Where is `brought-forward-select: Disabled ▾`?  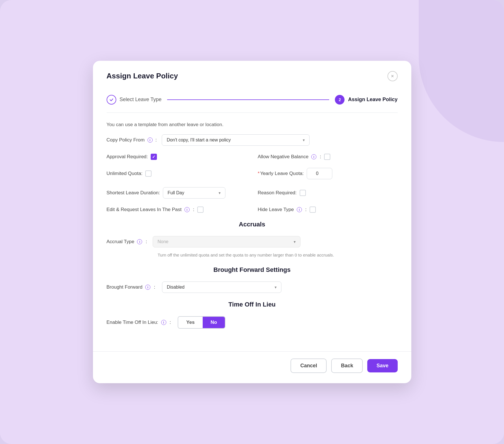
brought-forward-select: Disabled ▾ is located at coordinates (222, 287).